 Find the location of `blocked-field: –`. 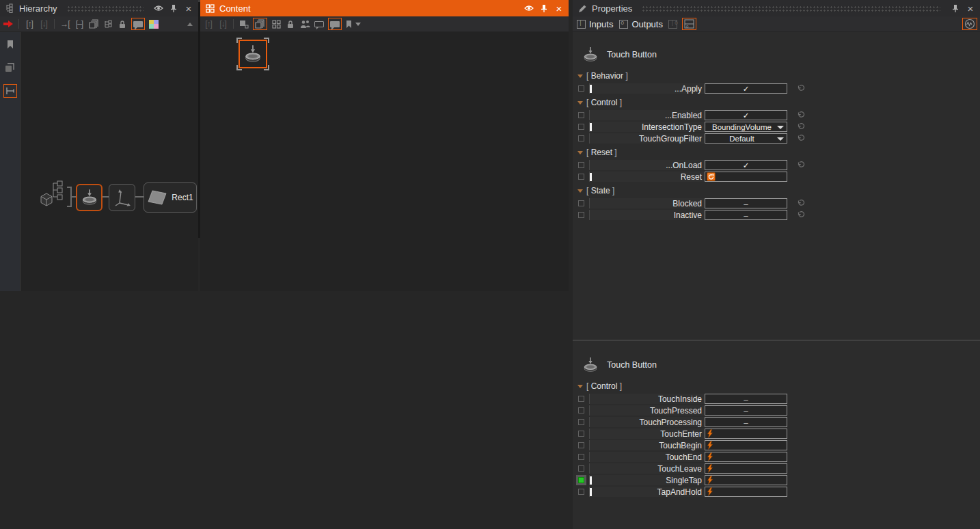

blocked-field: – is located at coordinates (746, 204).